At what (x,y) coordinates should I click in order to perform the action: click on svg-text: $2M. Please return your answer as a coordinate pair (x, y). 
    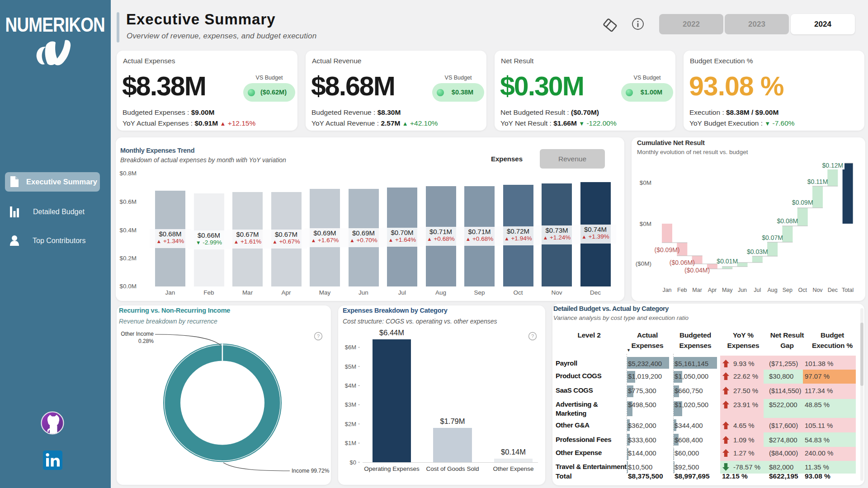
    Looking at the image, I should click on (351, 424).